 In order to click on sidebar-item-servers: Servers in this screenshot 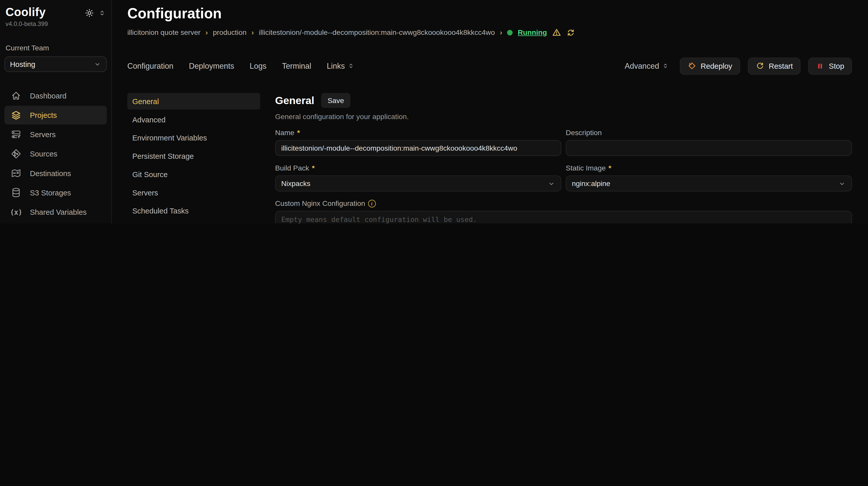, I will do `click(56, 134)`.